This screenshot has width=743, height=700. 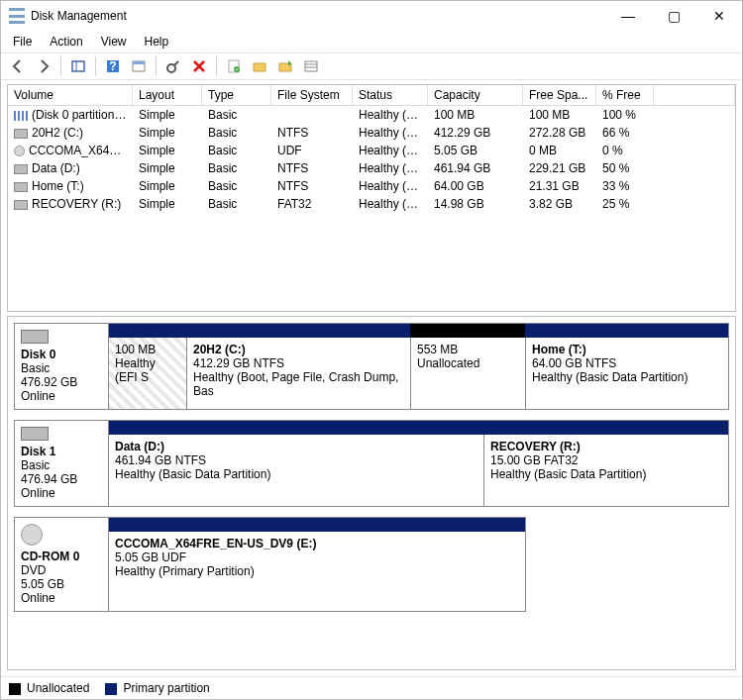 I want to click on legend-swatch-unallocated, so click(x=15, y=689).